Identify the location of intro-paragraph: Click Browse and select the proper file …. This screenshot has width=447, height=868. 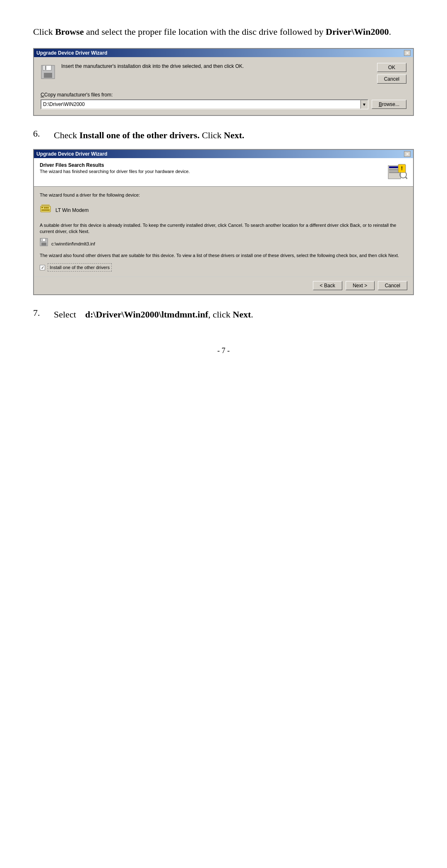
(223, 32).